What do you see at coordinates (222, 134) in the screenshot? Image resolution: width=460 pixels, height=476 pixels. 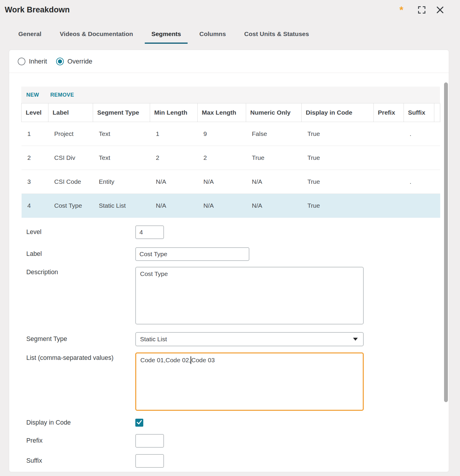 I see `cell-max-length: 9` at bounding box center [222, 134].